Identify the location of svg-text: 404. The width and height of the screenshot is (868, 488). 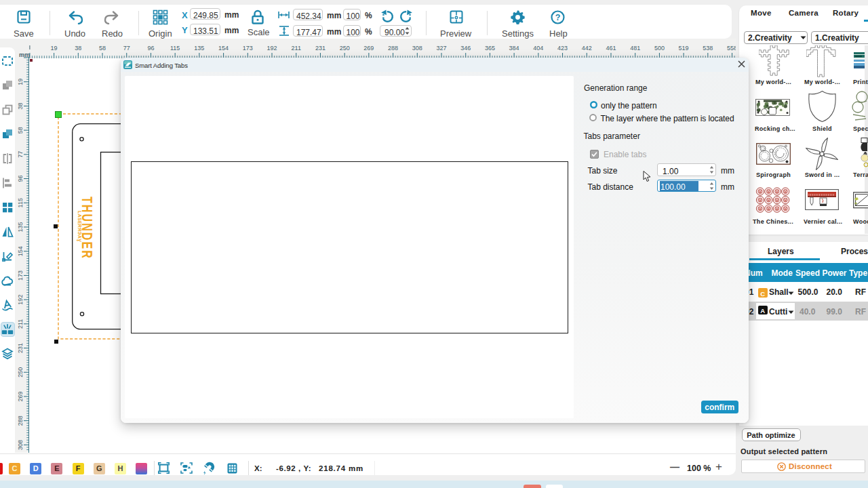
(538, 48).